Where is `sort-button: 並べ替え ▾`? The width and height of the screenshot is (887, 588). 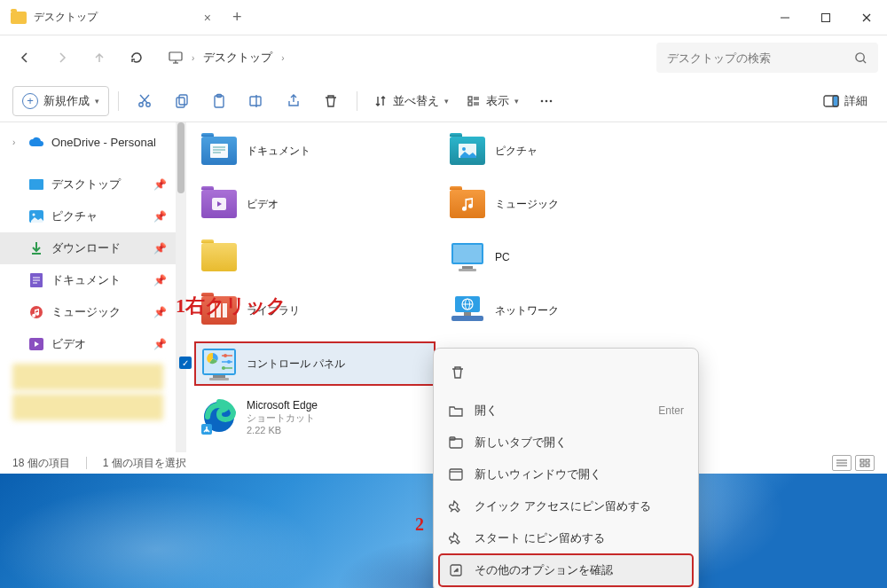 sort-button: 並べ替え ▾ is located at coordinates (412, 101).